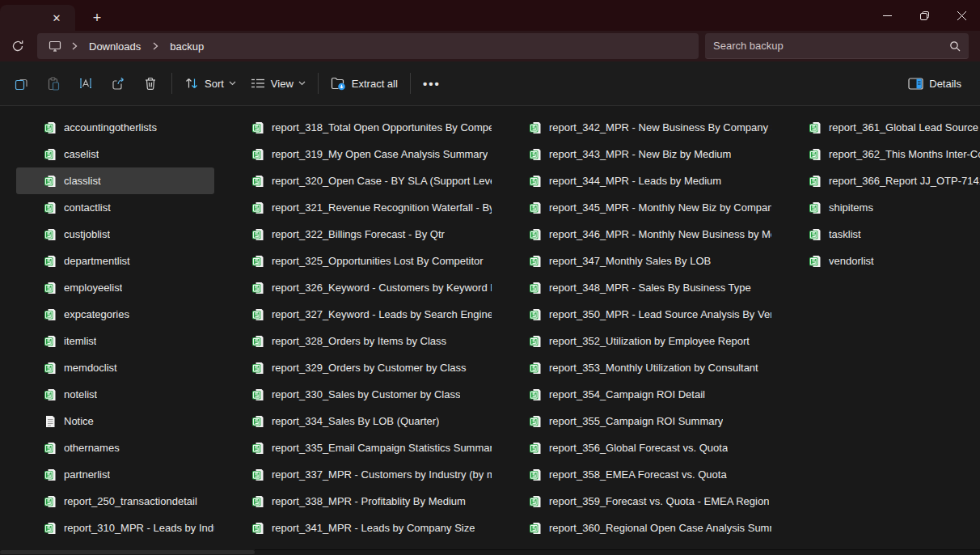 This screenshot has height=555, width=980. What do you see at coordinates (831, 45) in the screenshot?
I see `search-input` at bounding box center [831, 45].